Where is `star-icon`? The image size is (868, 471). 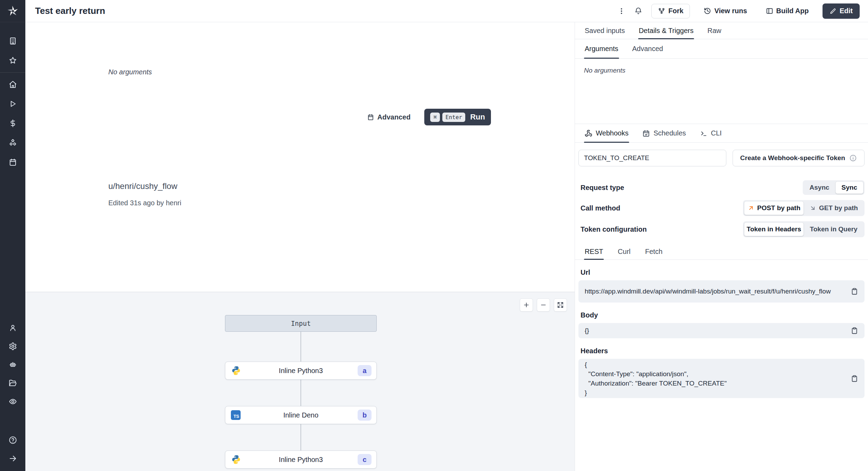
star-icon is located at coordinates (13, 60).